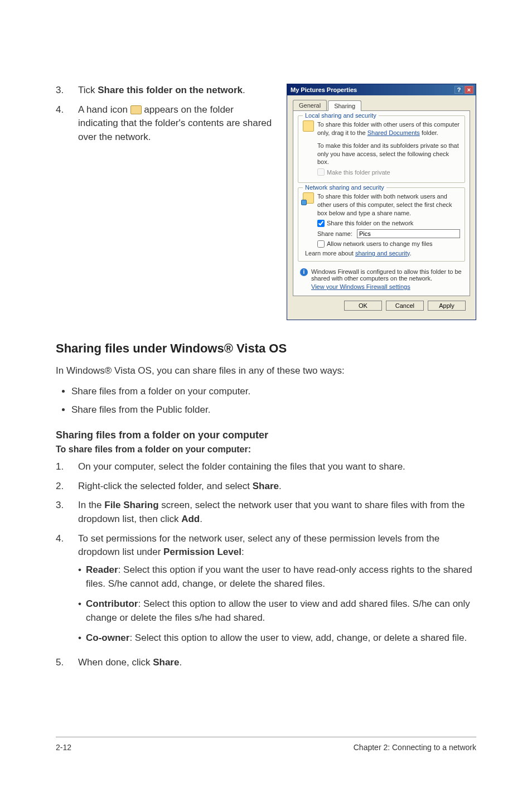 The height and width of the screenshot is (802, 532). Describe the element at coordinates (165, 90) in the screenshot. I see `step-3: 3. Tick Share this folder on the network…` at that location.